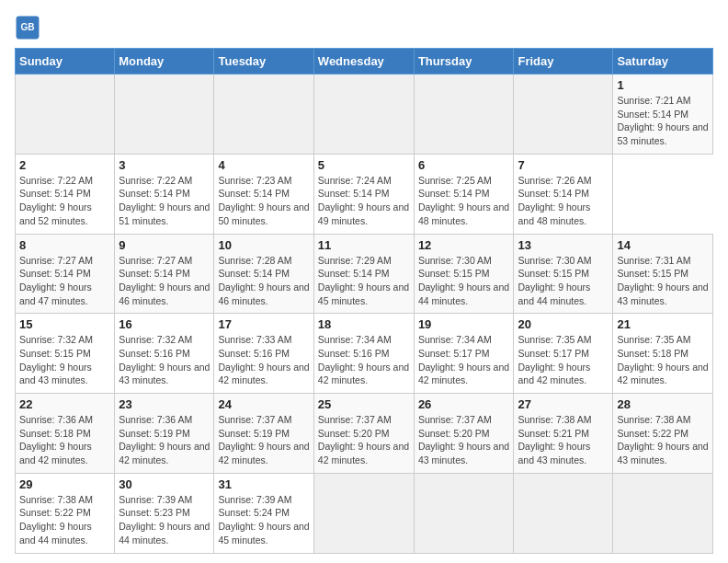 This screenshot has width=728, height=563. Describe the element at coordinates (663, 405) in the screenshot. I see `day-number: 28` at that location.